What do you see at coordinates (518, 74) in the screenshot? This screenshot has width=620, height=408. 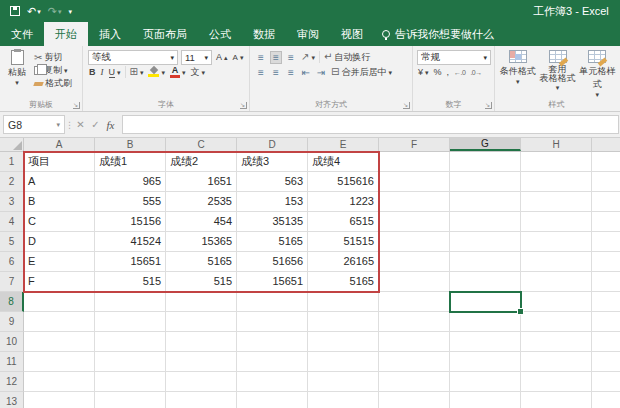 I see `conditional-formatting-button: 条件格式 ▾` at bounding box center [518, 74].